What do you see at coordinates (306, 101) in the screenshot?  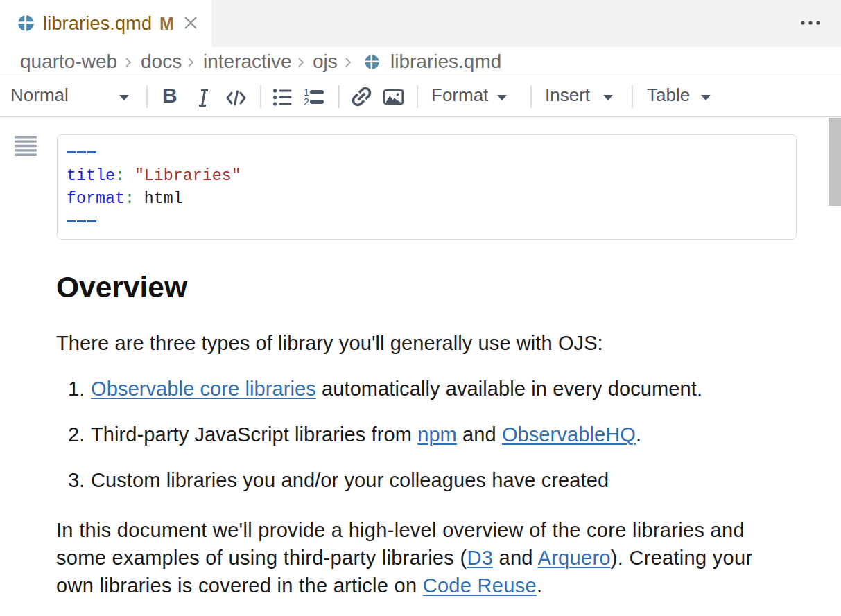 I see `svg-text: 2` at bounding box center [306, 101].